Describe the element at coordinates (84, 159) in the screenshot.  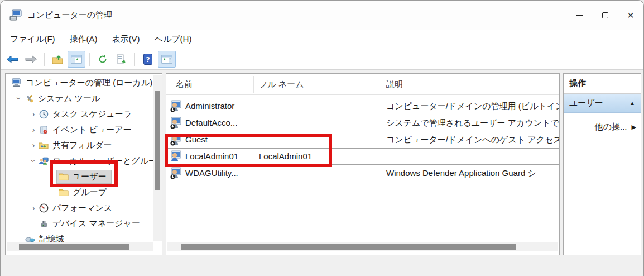
I see `tree-items: コンピューターの管理 (ローカル) › システム ツール › タスク スケジュー…` at that location.